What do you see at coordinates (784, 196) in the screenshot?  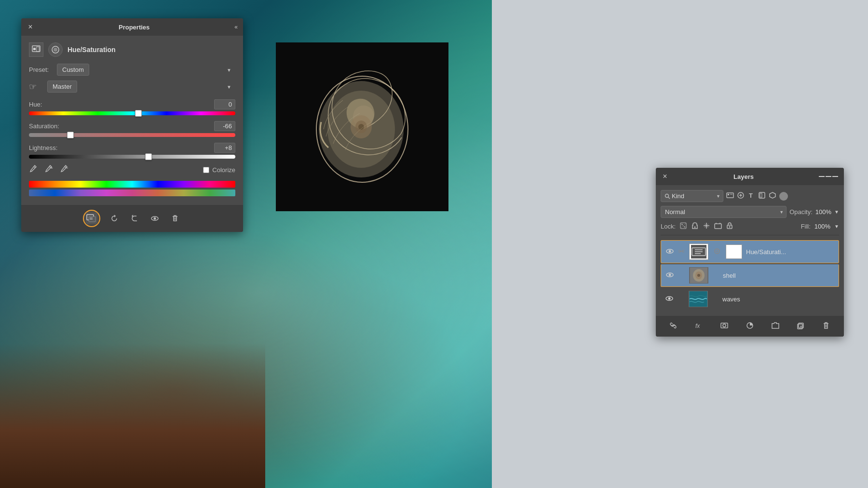 I see `filter-mode-circle` at bounding box center [784, 196].